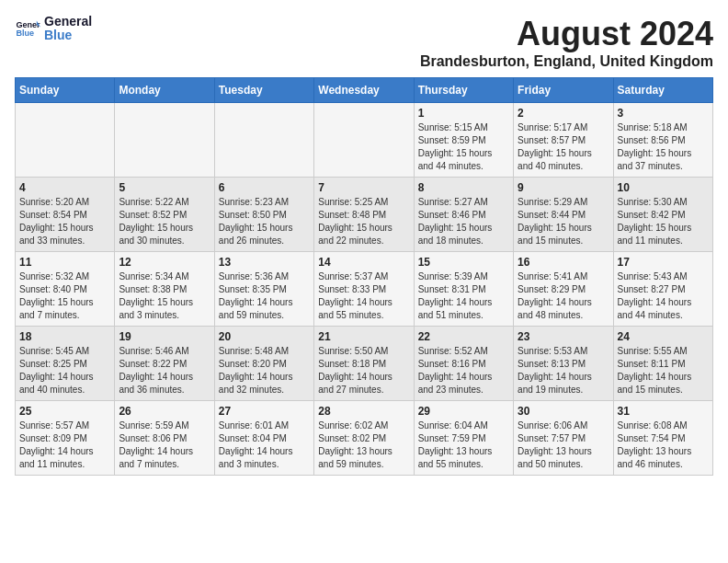 Image resolution: width=728 pixels, height=563 pixels. I want to click on cell-info: Sunrise: 5:59 AM Sunset: 8:06 PM Dayligh…, so click(164, 445).